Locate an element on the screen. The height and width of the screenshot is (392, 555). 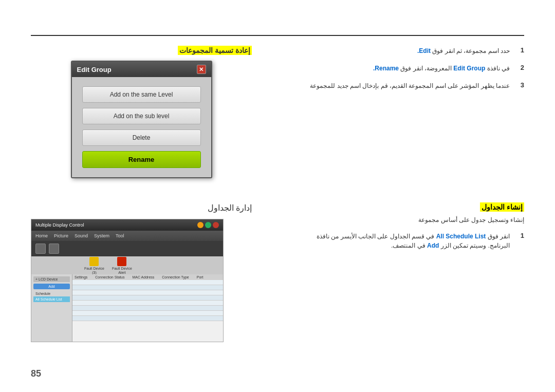
rename-link: Rename. is located at coordinates (386, 68).